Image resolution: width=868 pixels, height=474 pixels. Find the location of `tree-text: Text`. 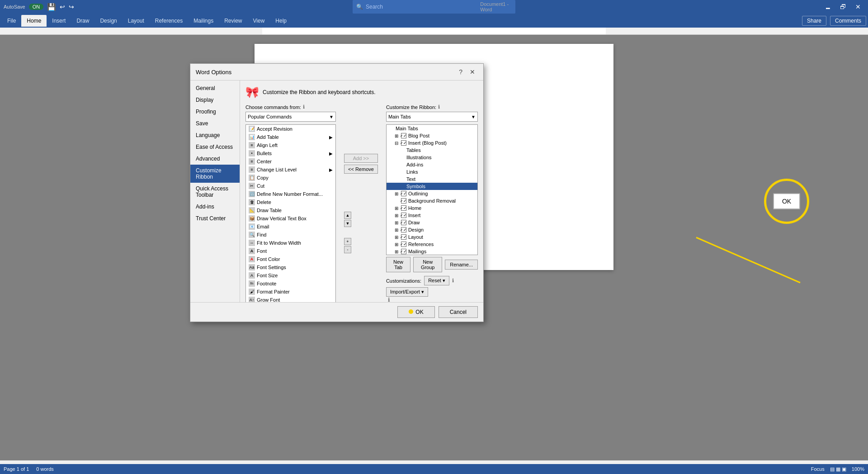

tree-text: Text is located at coordinates (432, 179).